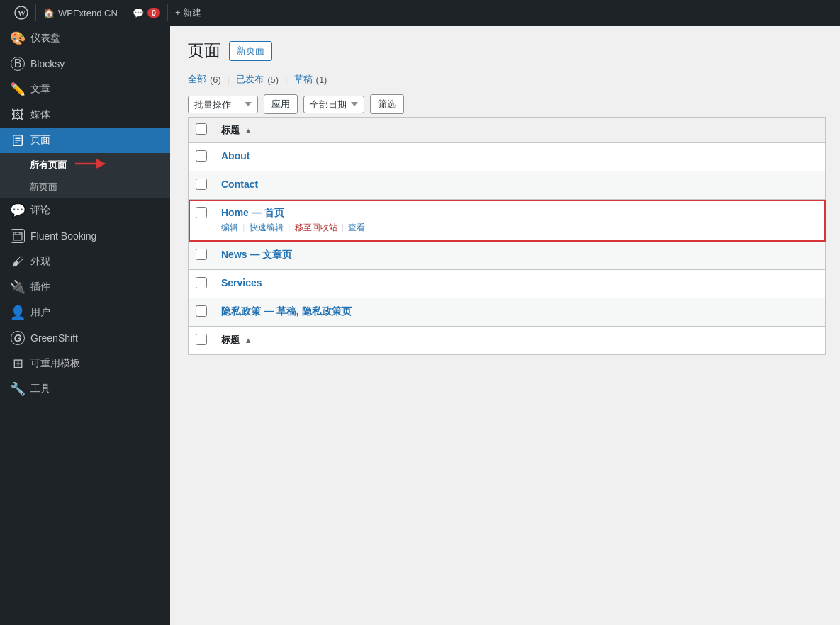  What do you see at coordinates (201, 341) in the screenshot?
I see `row-cb-bottom` at bounding box center [201, 341].